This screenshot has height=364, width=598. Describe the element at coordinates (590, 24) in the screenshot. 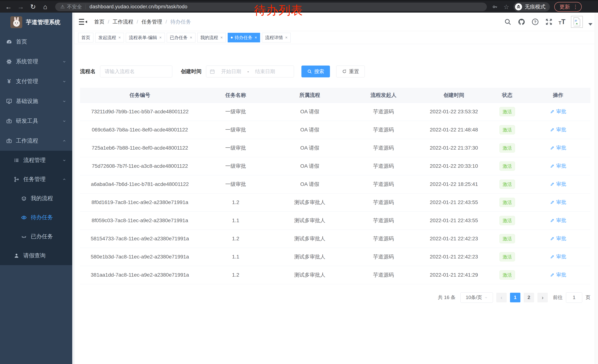

I see `avatar-caret-icon` at that location.